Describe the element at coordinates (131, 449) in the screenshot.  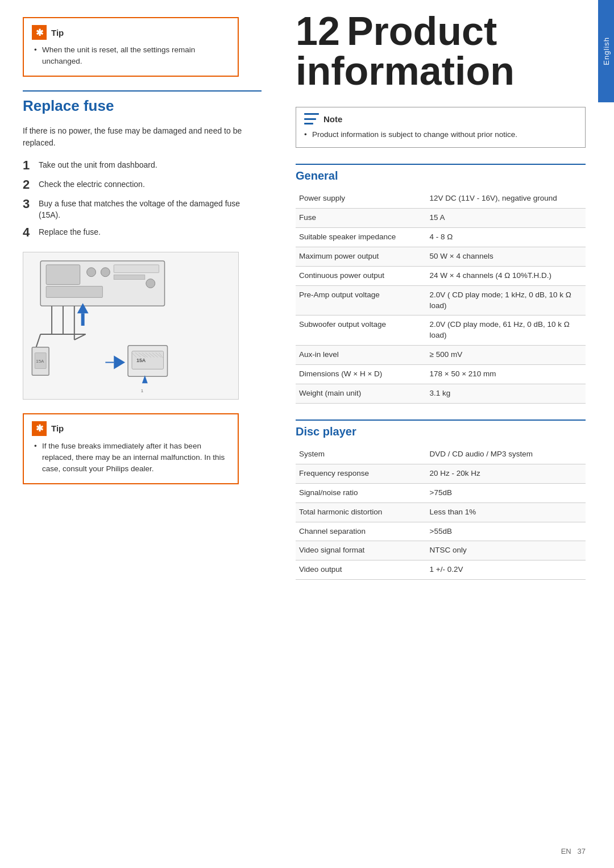
I see `tip-box-2: ✱ Tip If the fuse breaks immediately aft…` at that location.